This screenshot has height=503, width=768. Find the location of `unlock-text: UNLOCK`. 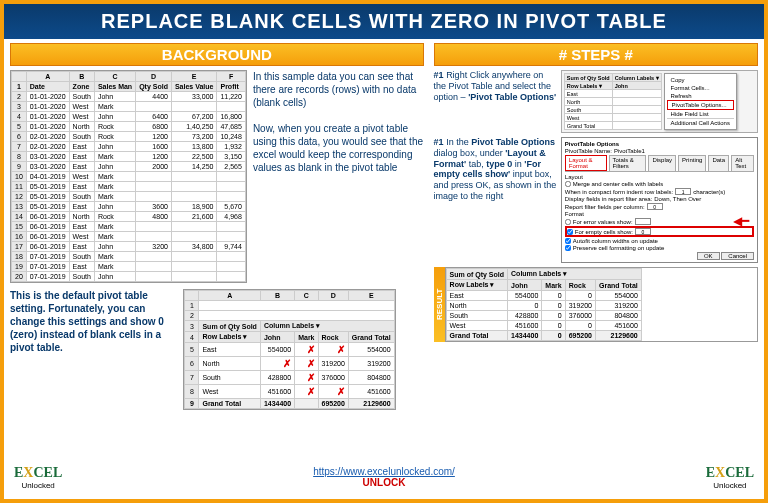

unlock-text: UNLOCK is located at coordinates (384, 482).